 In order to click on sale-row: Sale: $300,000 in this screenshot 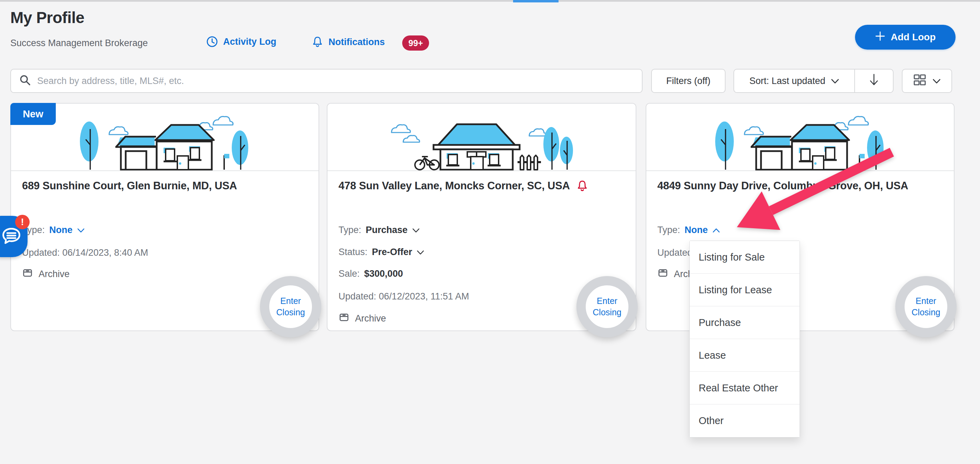, I will do `click(371, 274)`.